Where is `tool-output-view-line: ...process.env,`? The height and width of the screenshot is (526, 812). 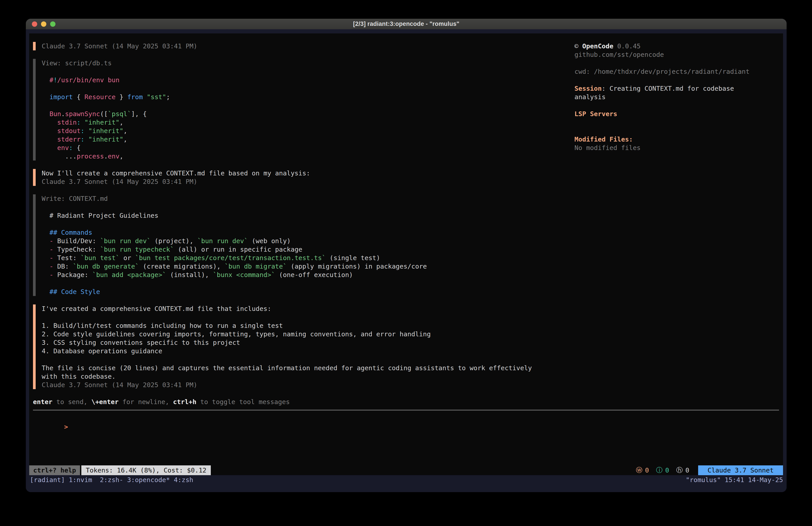 tool-output-view-line: ...process.env, is located at coordinates (412, 156).